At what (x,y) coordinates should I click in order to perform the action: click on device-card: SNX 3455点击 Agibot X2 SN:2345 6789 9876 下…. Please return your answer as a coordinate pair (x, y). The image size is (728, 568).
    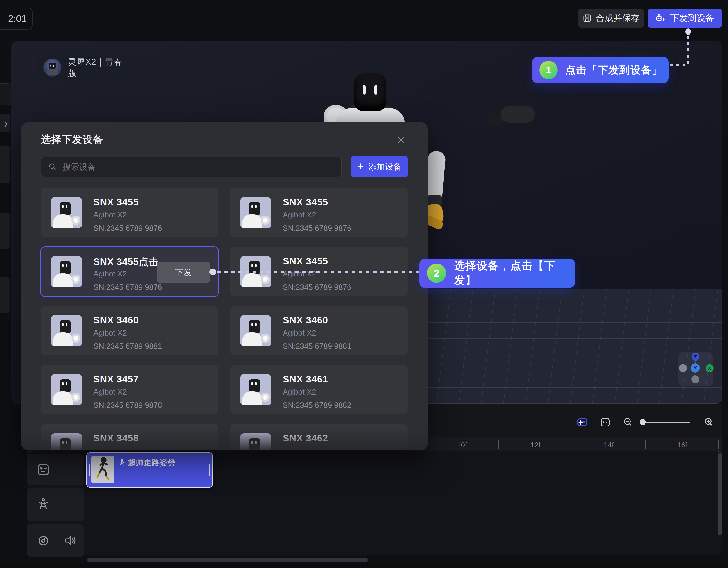
    Looking at the image, I should click on (130, 272).